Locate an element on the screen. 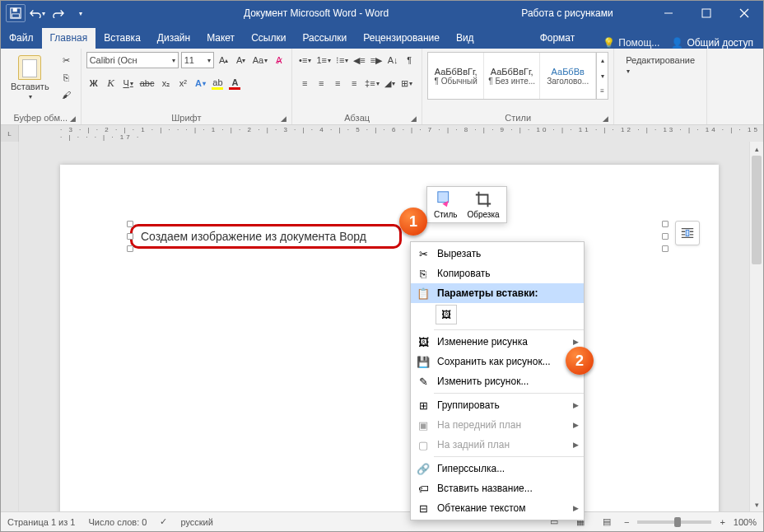  paste-option-picture: 🖼 is located at coordinates (446, 315).